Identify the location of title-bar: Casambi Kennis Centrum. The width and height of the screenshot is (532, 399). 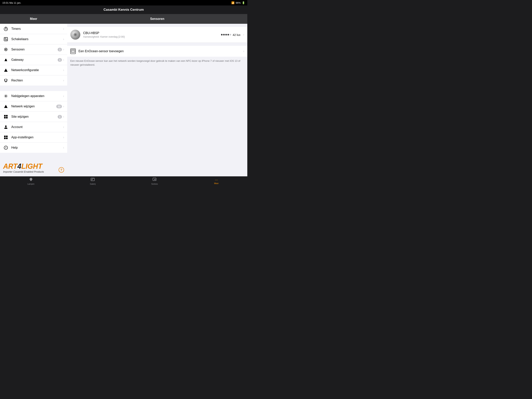
(124, 10).